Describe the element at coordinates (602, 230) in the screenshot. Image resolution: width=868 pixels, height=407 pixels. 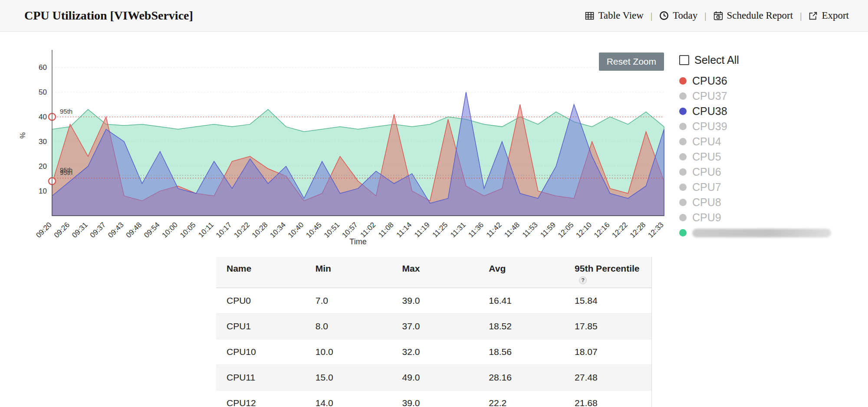
I see `x-tick-label: 12:16` at that location.